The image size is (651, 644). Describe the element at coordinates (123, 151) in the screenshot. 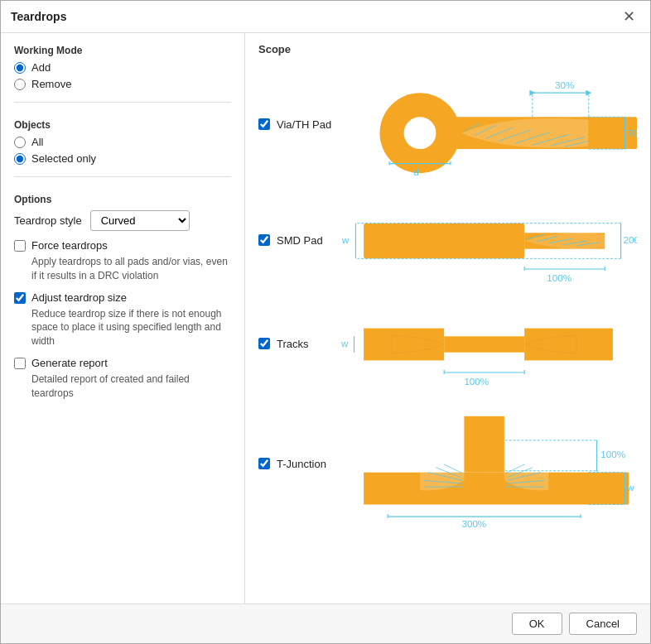

I see `objects-group: All Selected only` at that location.